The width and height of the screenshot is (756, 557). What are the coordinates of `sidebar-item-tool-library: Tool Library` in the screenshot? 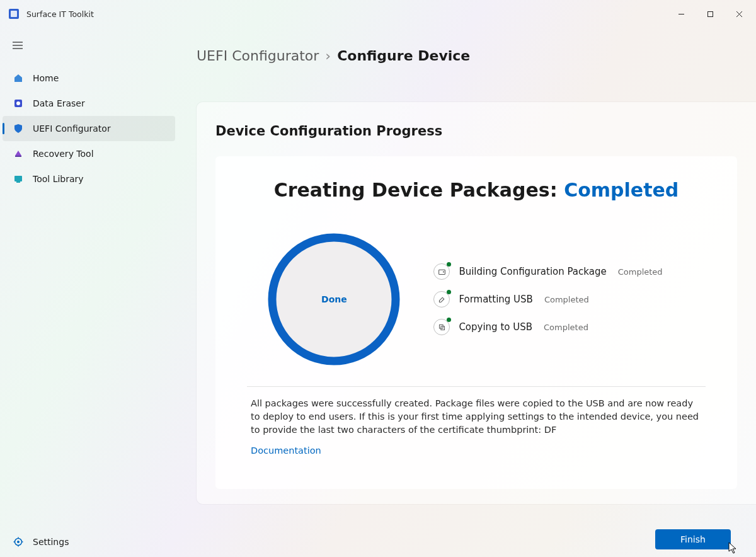 It's located at (89, 179).